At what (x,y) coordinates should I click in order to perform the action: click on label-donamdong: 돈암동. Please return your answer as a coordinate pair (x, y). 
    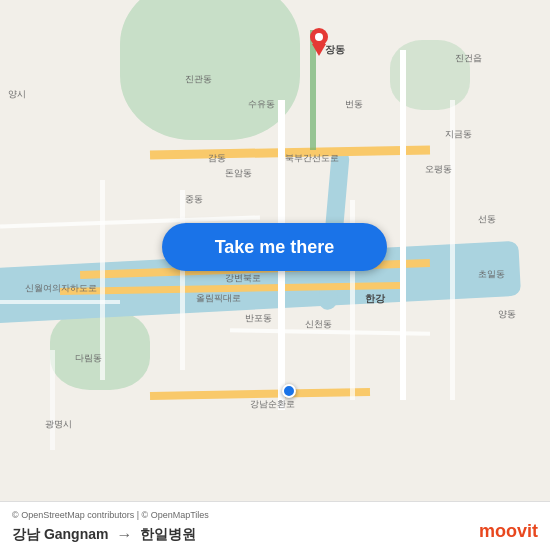
    Looking at the image, I should click on (238, 174).